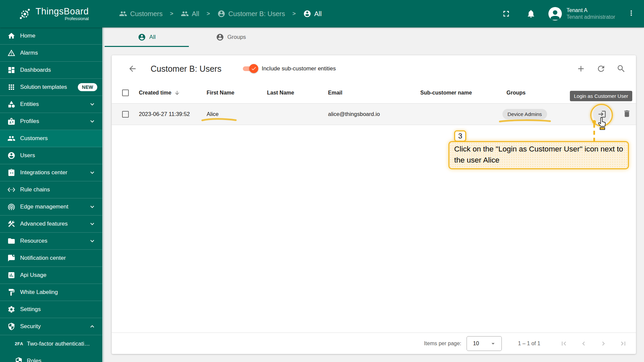 Image resolution: width=644 pixels, height=362 pixels. What do you see at coordinates (11, 224) in the screenshot?
I see `advanced-features-icon` at bounding box center [11, 224].